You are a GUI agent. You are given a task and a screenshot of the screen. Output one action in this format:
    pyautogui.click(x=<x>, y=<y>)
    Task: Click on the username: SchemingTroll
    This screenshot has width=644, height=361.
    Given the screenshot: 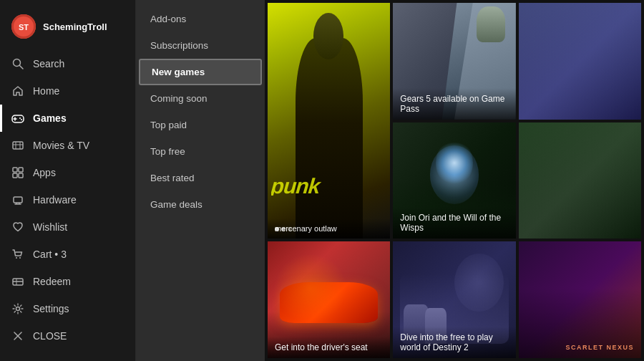 What is the action you would take?
    pyautogui.click(x=75, y=27)
    